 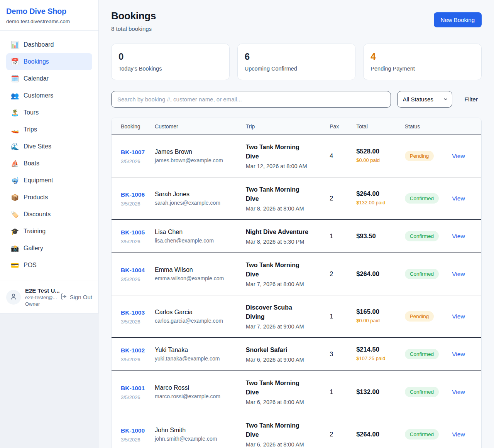 I want to click on trip-name: Discover Scuba Diving, so click(x=277, y=312).